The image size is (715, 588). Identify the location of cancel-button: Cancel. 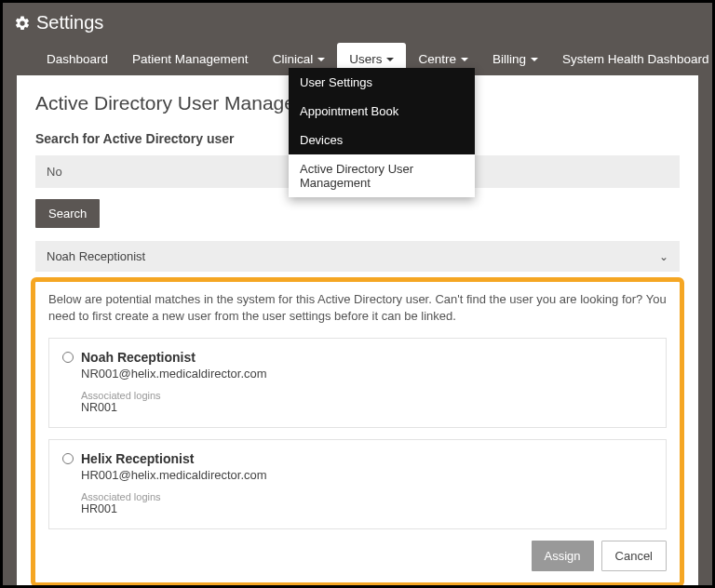
(634, 556).